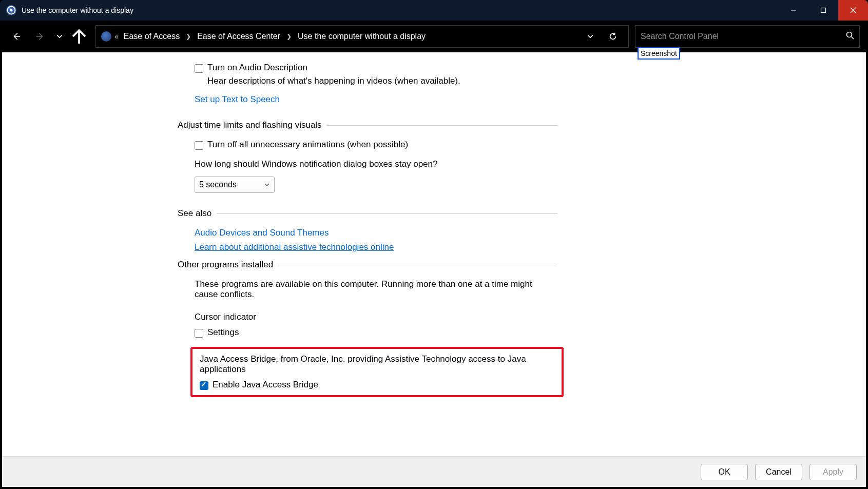 The image size is (868, 489). I want to click on refresh-button, so click(613, 36).